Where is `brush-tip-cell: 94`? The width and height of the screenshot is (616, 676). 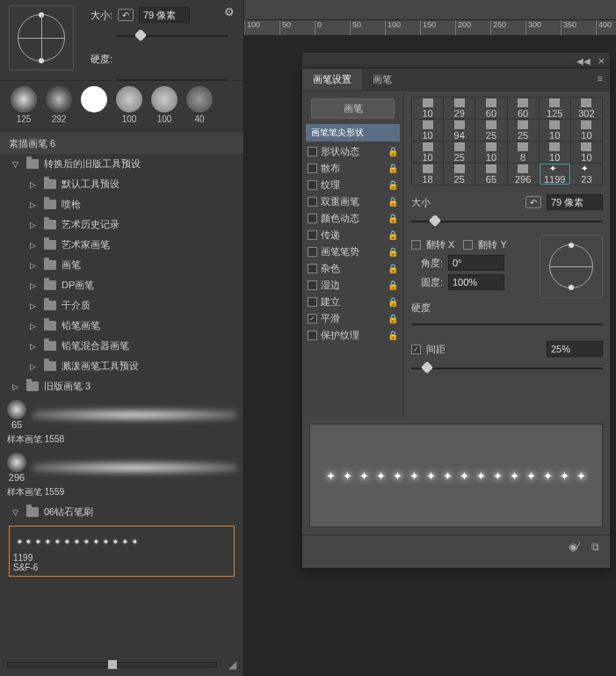
brush-tip-cell: 94 is located at coordinates (459, 130).